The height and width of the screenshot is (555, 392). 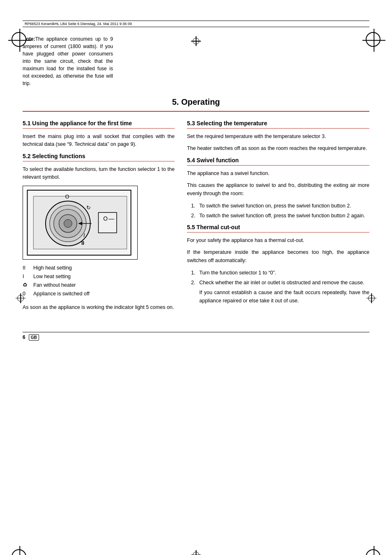 I want to click on sec55-title: 5.5 Thermal cut-out, so click(x=278, y=227).